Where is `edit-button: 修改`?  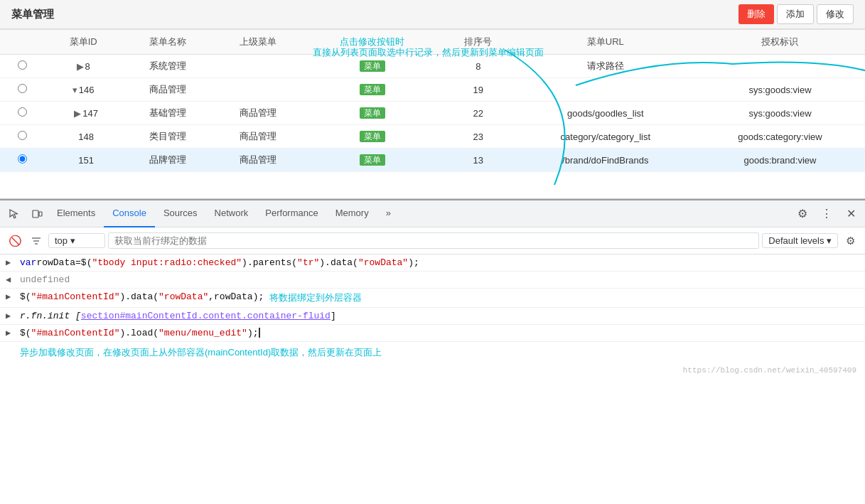 edit-button: 修改 is located at coordinates (835, 14).